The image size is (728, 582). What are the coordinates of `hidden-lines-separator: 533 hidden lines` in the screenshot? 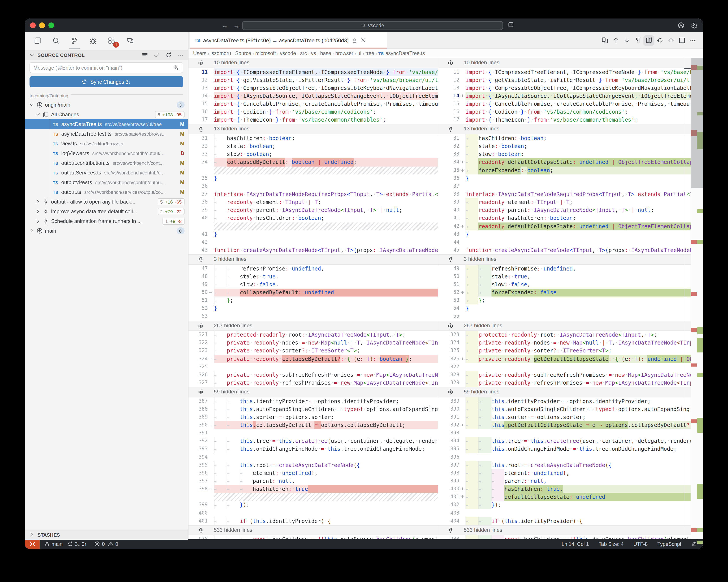 It's located at (564, 530).